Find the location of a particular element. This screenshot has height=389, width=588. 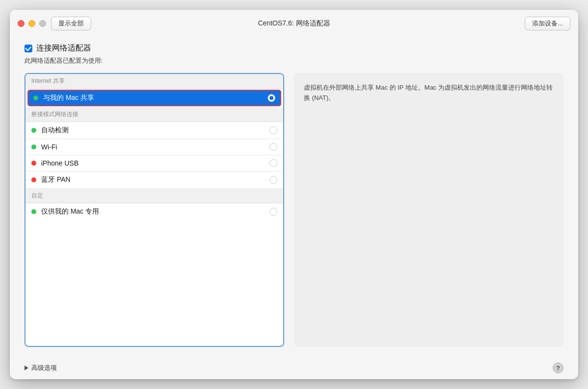

list-item-mac-sharing: 与我的 Mac 共享 is located at coordinates (154, 98).